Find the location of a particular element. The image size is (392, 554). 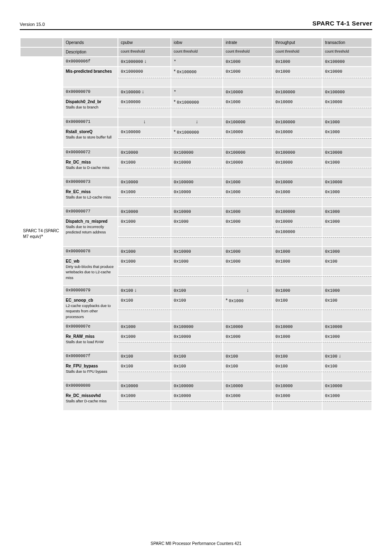

description: EC_wbDirty sub-blocks that produce write… is located at coordinates (90, 271).